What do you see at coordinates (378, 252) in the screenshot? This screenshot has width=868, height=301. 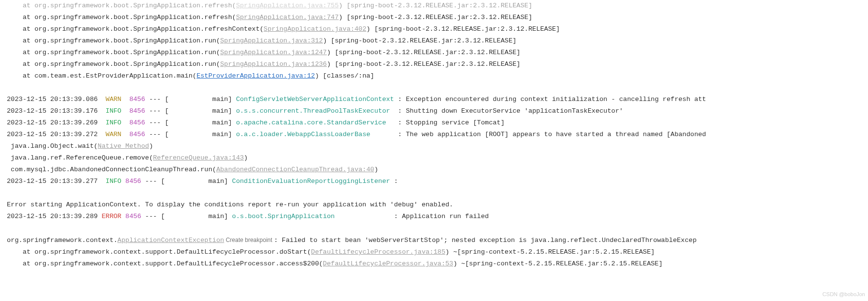 I see `source-link: DefaultLifecycleProcessor.java:185` at bounding box center [378, 252].